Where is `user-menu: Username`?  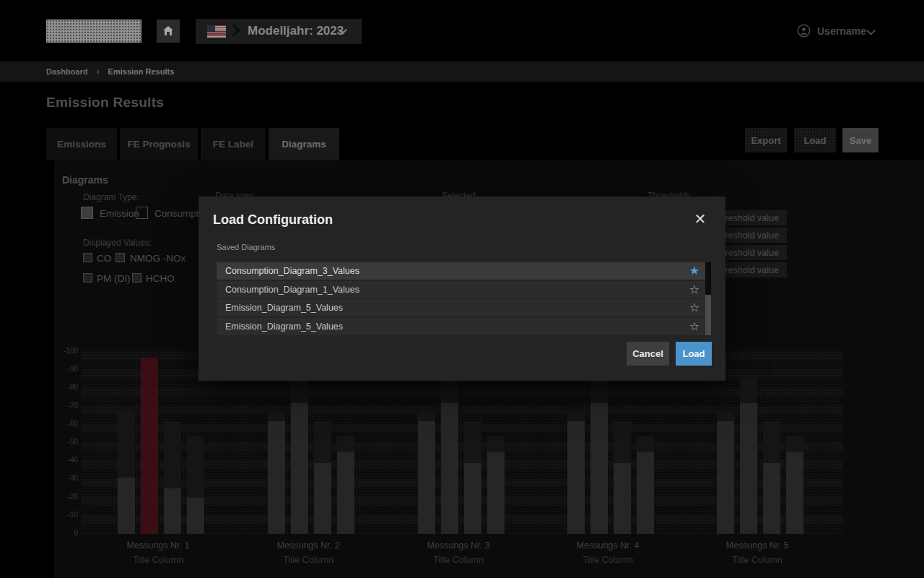 user-menu: Username is located at coordinates (840, 32).